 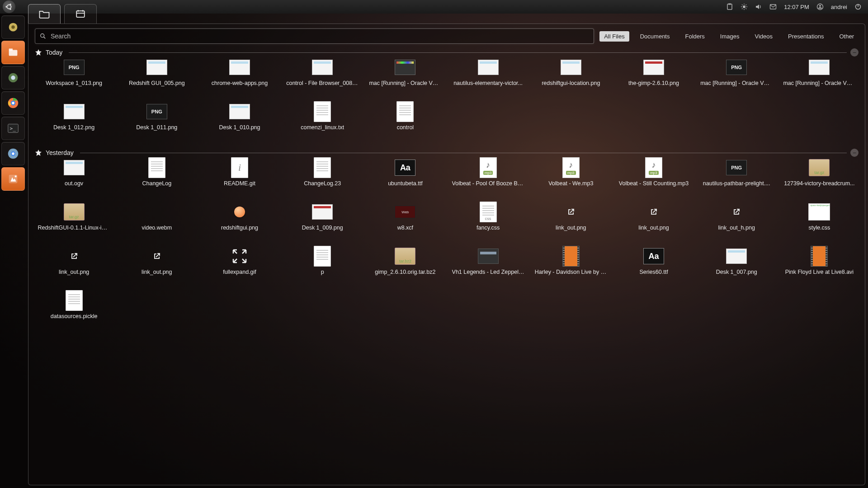 What do you see at coordinates (13, 52) in the screenshot?
I see `launcher-item-files` at bounding box center [13, 52].